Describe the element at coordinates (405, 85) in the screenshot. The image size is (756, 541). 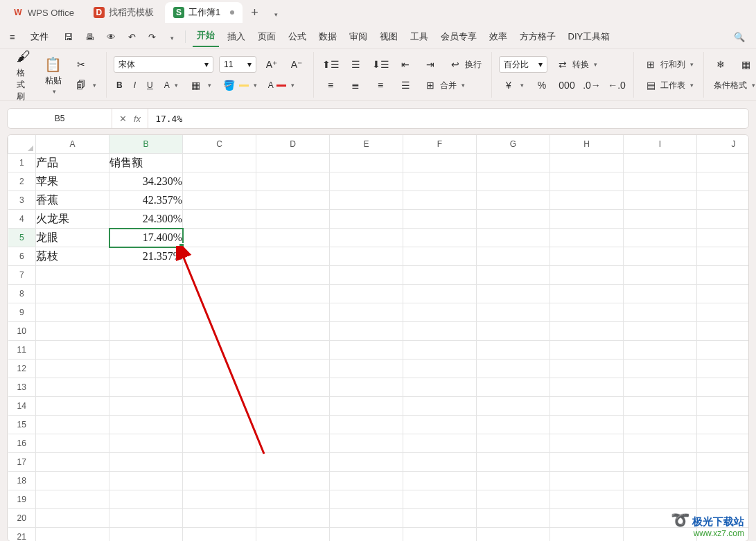
I see `justify-button: ☰` at that location.